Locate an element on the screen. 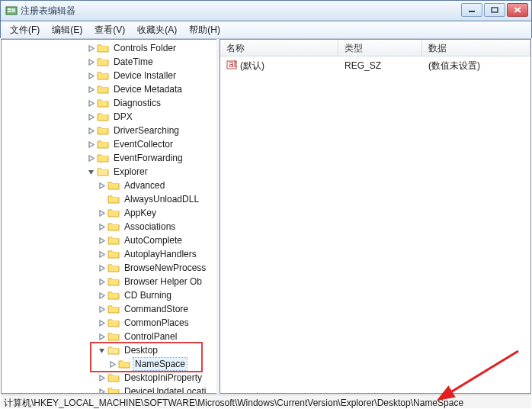  tree-label: DriverSearching is located at coordinates (146, 130).